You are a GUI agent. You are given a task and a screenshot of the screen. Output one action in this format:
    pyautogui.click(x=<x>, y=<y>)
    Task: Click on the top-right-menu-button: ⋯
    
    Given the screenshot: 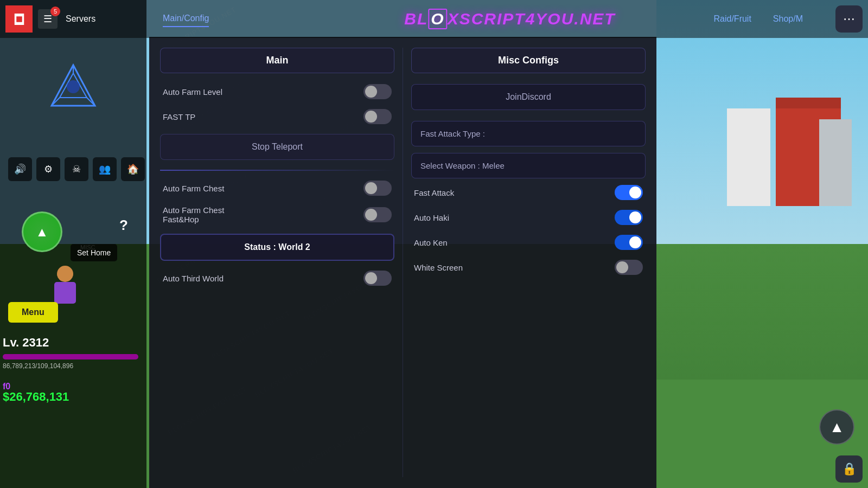 What is the action you would take?
    pyautogui.click(x=849, y=19)
    